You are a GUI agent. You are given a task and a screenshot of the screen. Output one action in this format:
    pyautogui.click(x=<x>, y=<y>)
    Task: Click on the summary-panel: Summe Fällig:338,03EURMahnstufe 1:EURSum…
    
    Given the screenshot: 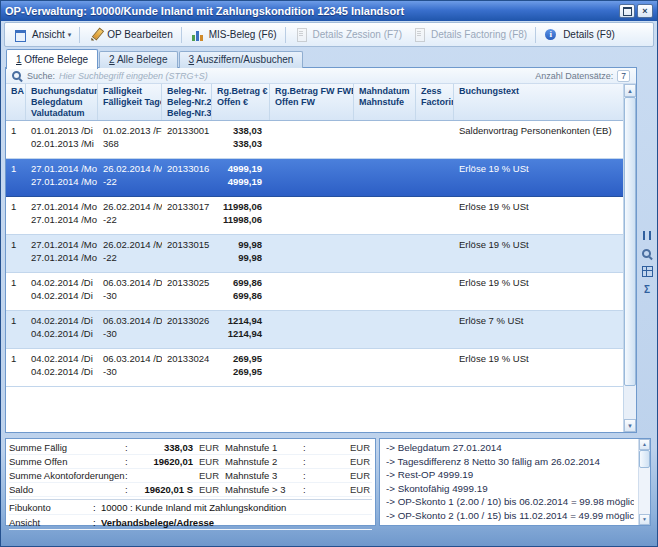 What is the action you would take?
    pyautogui.click(x=190, y=482)
    